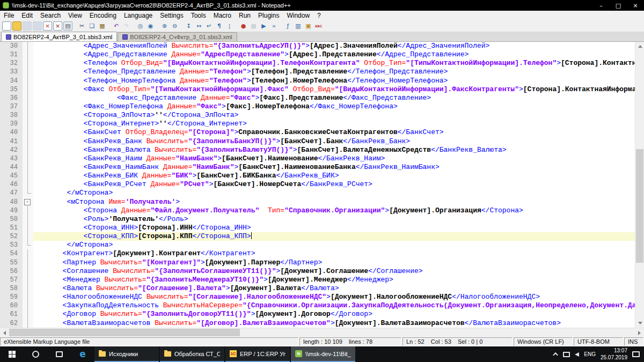 The image size is (644, 362). What do you see at coordinates (318, 306) in the screenshot?
I see `code-line-60: 60<ЗакупкаПодДеятельность ВычислитьНаСер…` at bounding box center [318, 306].